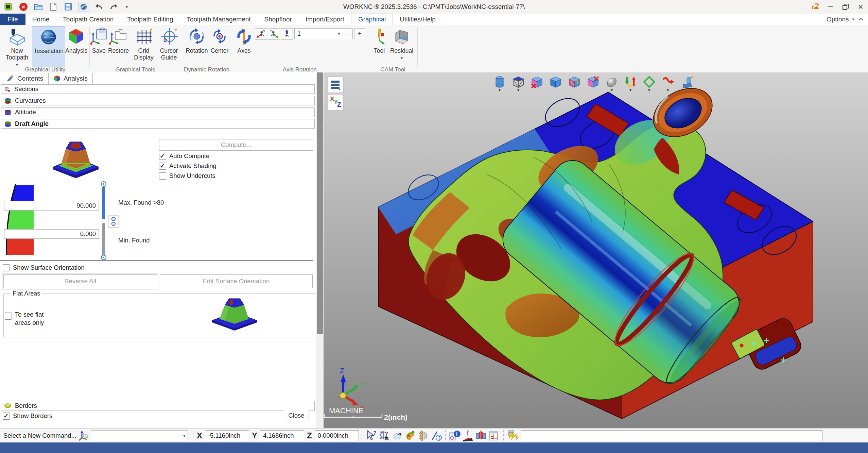  I want to click on new-file-button, so click(53, 7).